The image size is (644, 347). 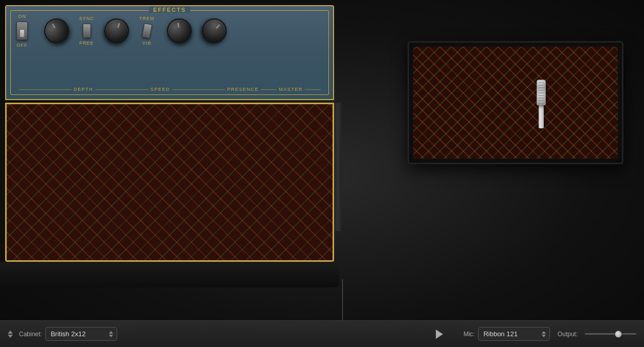 I want to click on cabinet-select-wrapper: British 2x12 American 4x10 British 4x12 …, so click(x=81, y=334).